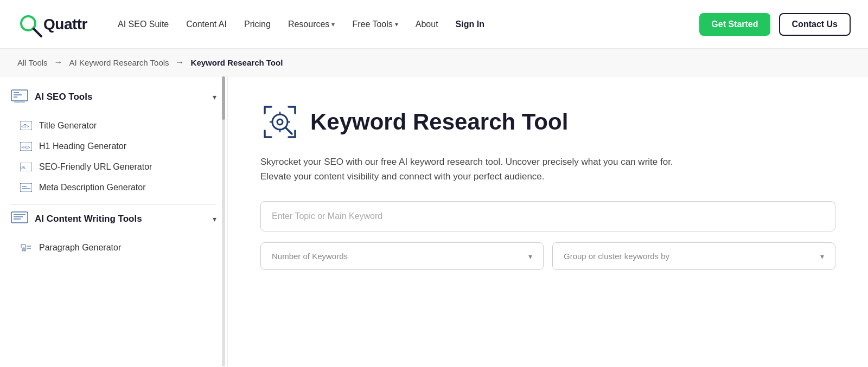 The image size is (868, 367). What do you see at coordinates (470, 24) in the screenshot?
I see `nav-sign-in: Sign In` at bounding box center [470, 24].